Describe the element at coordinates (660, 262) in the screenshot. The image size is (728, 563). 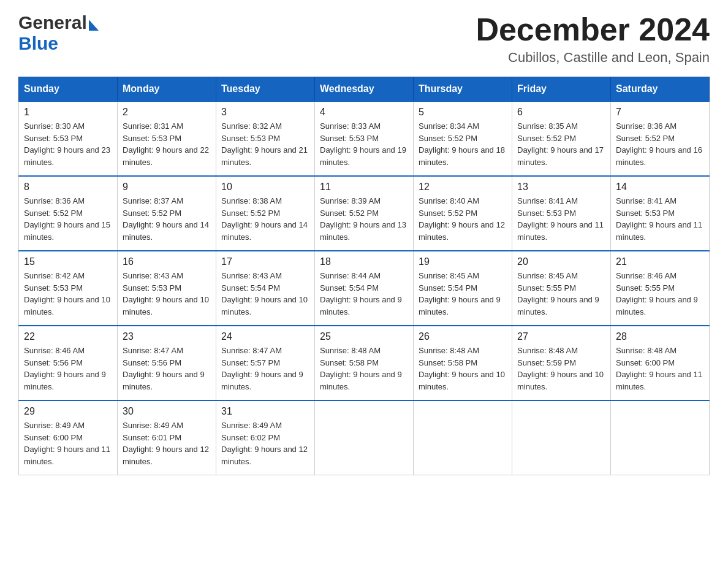
I see `day-number: 21` at that location.